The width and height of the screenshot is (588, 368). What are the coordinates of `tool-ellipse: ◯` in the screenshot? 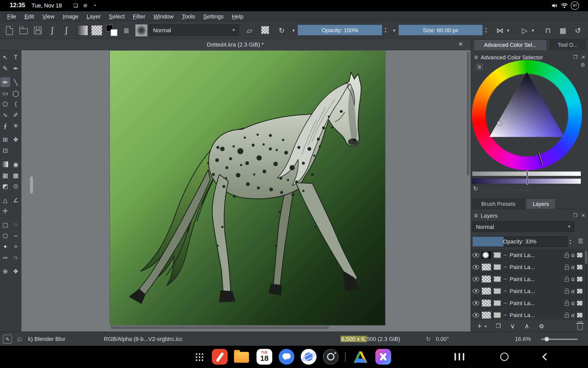 It's located at (16, 93).